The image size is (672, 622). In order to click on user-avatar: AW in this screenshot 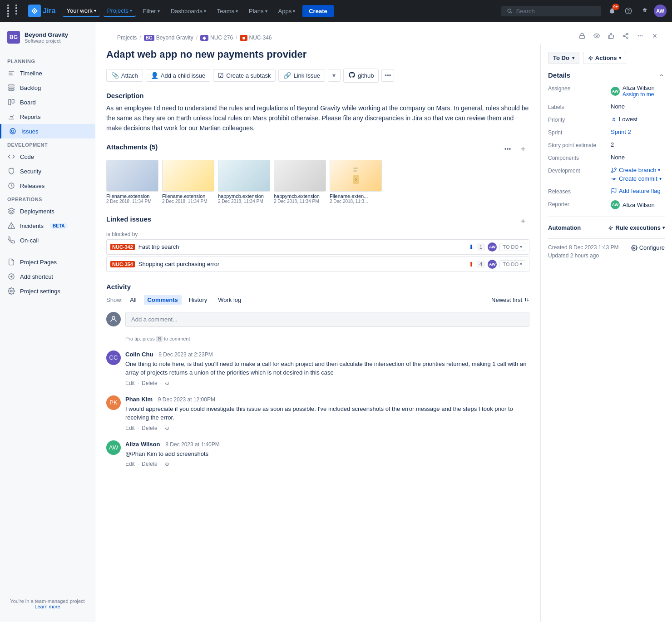, I will do `click(660, 11)`.